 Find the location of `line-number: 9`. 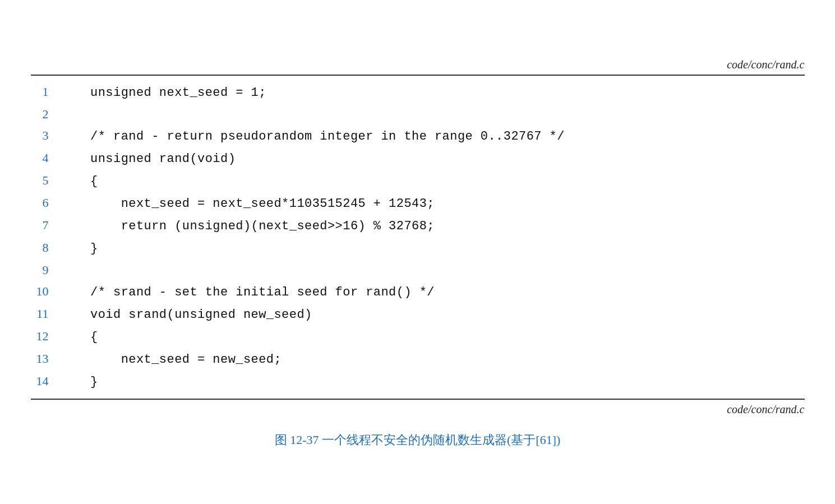

line-number: 9 is located at coordinates (45, 270).